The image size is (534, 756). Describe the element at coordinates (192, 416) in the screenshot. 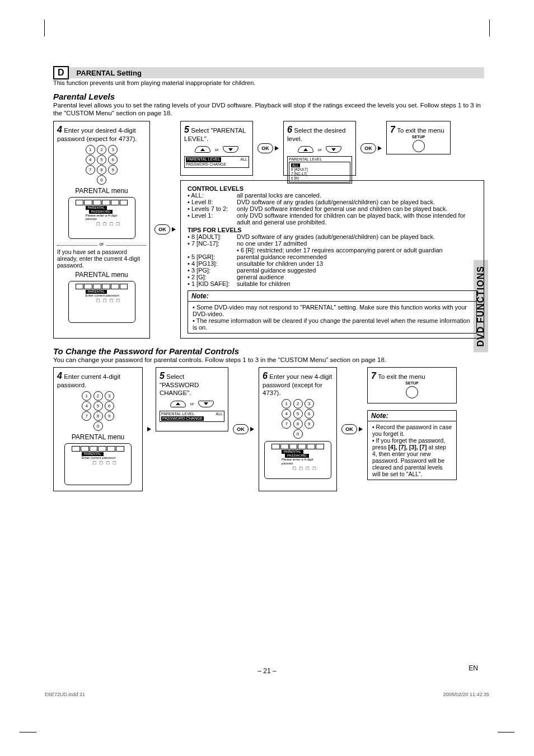

I see `mini-screen-5b: PARENTAL LEVEL ALL PASSWORD CHANGE` at that location.